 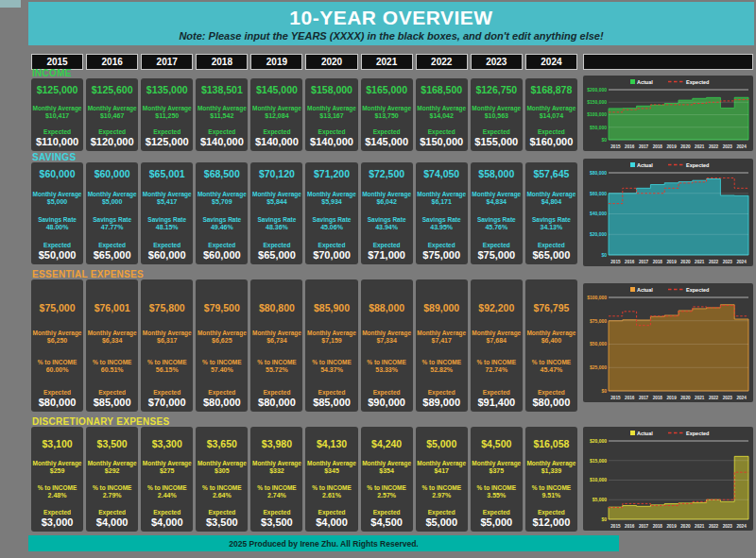 What do you see at coordinates (496, 518) in the screenshot?
I see `expected-group: Expected$5,000` at bounding box center [496, 518].